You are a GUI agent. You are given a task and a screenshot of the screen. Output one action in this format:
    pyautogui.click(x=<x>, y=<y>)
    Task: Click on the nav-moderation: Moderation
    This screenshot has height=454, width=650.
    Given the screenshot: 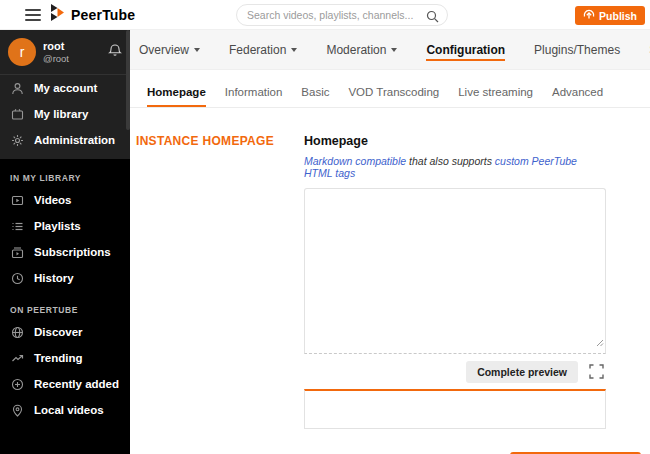 What is the action you would take?
    pyautogui.click(x=362, y=50)
    